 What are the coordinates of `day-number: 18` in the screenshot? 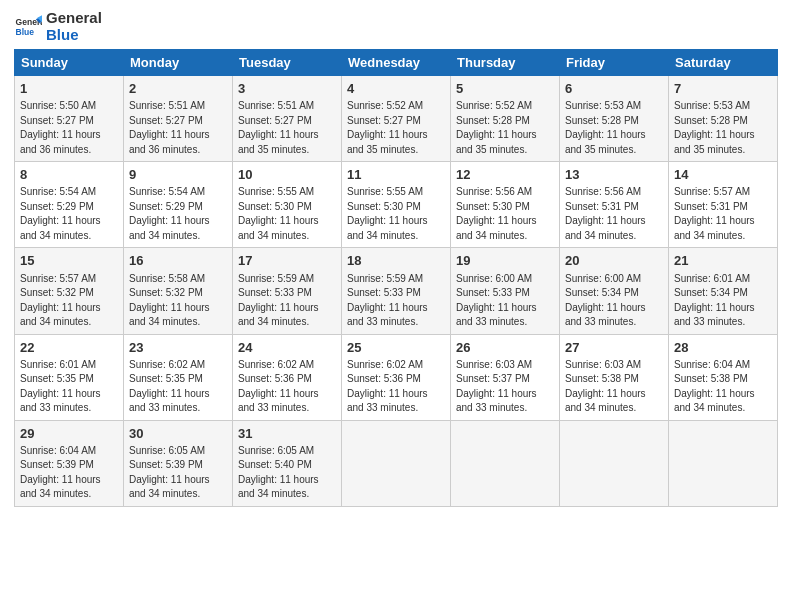 It's located at (396, 261).